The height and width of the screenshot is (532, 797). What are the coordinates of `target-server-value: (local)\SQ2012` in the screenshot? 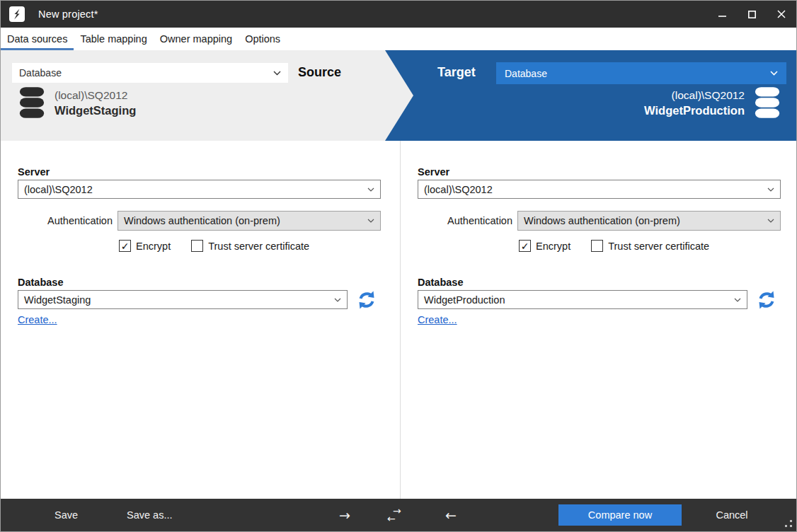 It's located at (459, 190).